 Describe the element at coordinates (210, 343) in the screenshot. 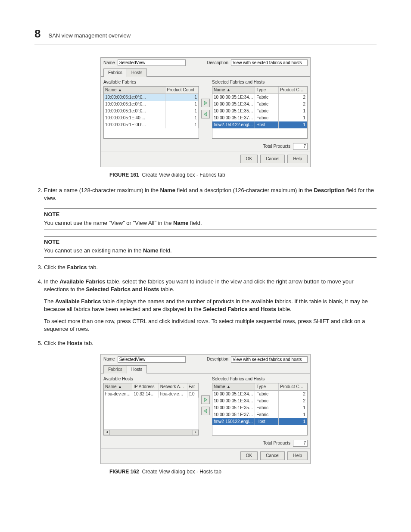

I see `step-5: Click the Hosts tab.` at that location.